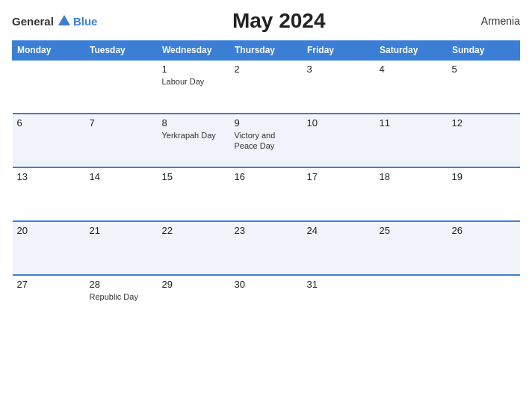  What do you see at coordinates (411, 176) in the screenshot?
I see `day-number: 18` at bounding box center [411, 176].